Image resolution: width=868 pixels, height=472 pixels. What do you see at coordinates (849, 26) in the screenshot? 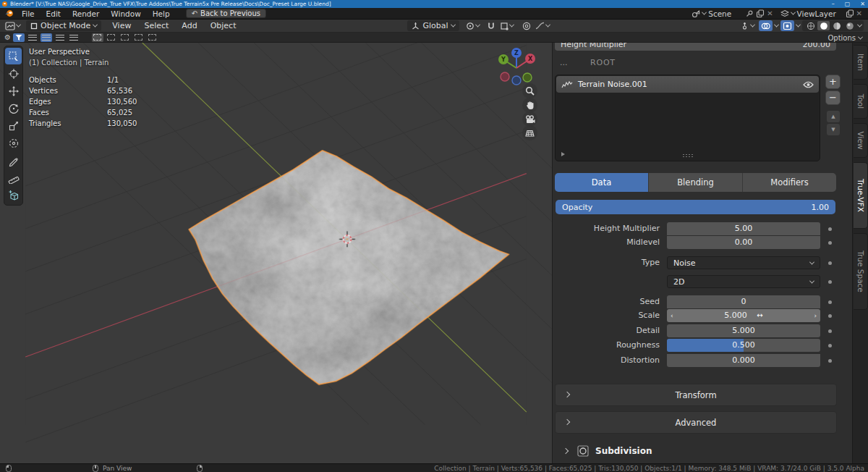
I see `shading-rendered-button` at bounding box center [849, 26].